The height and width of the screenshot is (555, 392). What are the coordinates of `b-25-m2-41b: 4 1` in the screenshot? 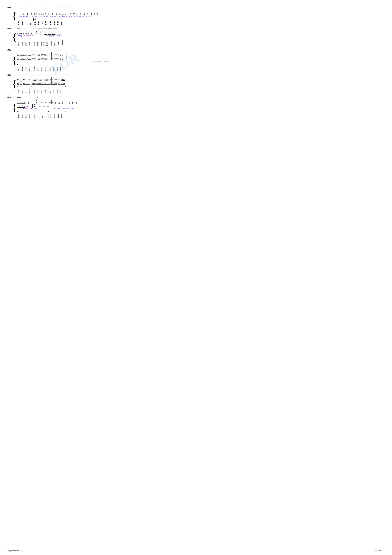 It's located at (38, 91).